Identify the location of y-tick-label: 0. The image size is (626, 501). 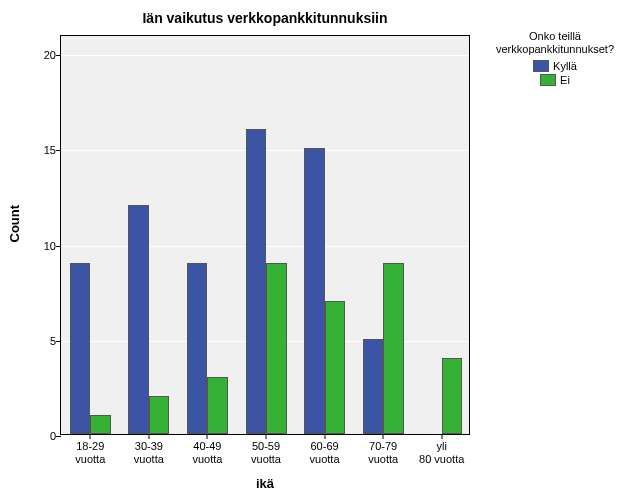
(44, 436).